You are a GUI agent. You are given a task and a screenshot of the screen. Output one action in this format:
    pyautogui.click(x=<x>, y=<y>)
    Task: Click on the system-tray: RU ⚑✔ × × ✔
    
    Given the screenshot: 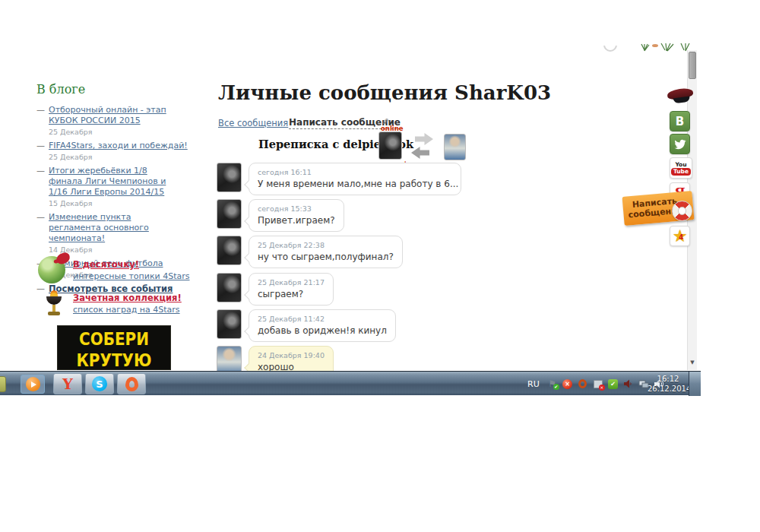 What is the action you would take?
    pyautogui.click(x=596, y=384)
    